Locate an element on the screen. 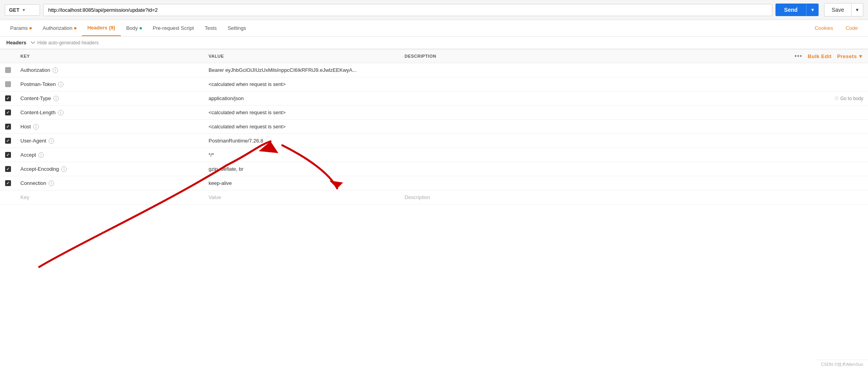  authorization-dot is located at coordinates (75, 28).